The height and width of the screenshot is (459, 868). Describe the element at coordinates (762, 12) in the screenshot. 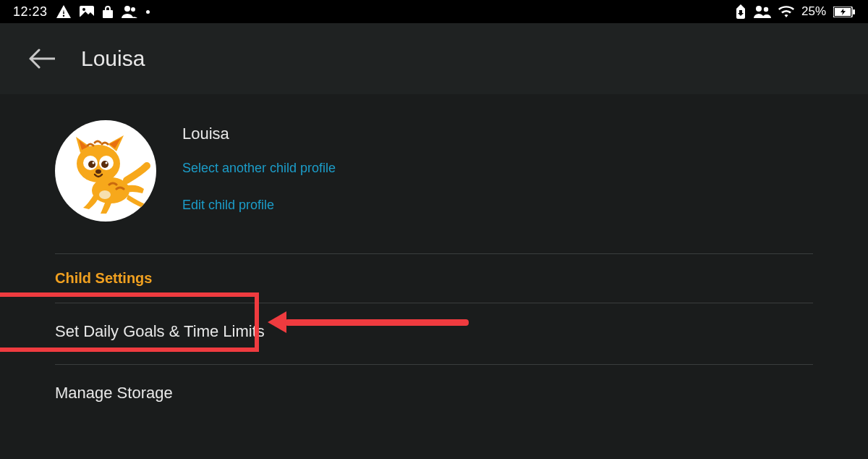

I see `profiles-icon` at that location.